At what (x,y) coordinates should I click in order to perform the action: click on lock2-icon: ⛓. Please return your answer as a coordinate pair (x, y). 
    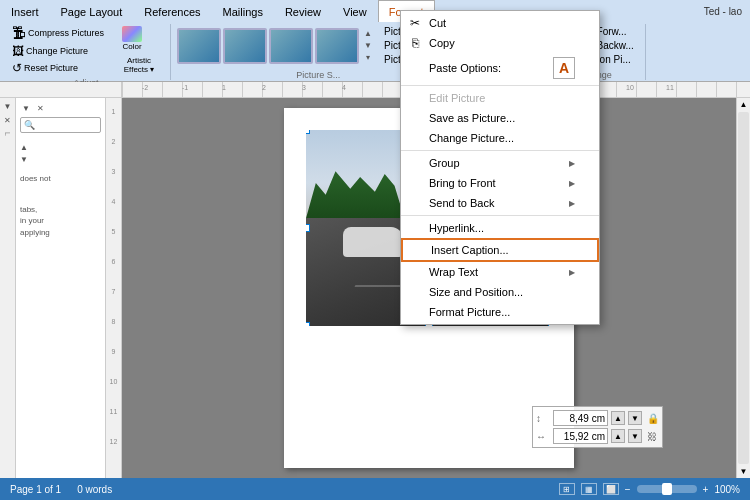
    Looking at the image, I should click on (652, 436).